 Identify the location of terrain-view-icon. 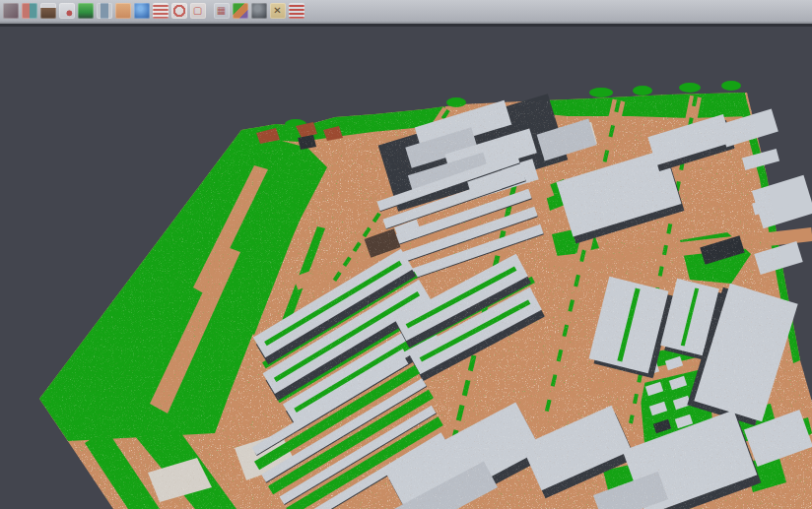
(48, 11).